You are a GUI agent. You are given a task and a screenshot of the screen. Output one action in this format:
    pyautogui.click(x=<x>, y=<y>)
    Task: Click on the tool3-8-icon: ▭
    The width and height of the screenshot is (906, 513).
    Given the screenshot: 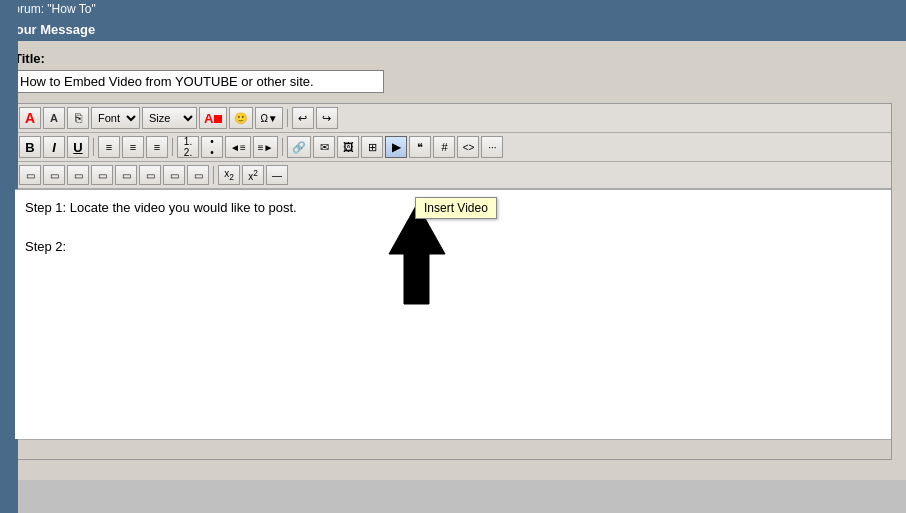 What is the action you would take?
    pyautogui.click(x=198, y=176)
    